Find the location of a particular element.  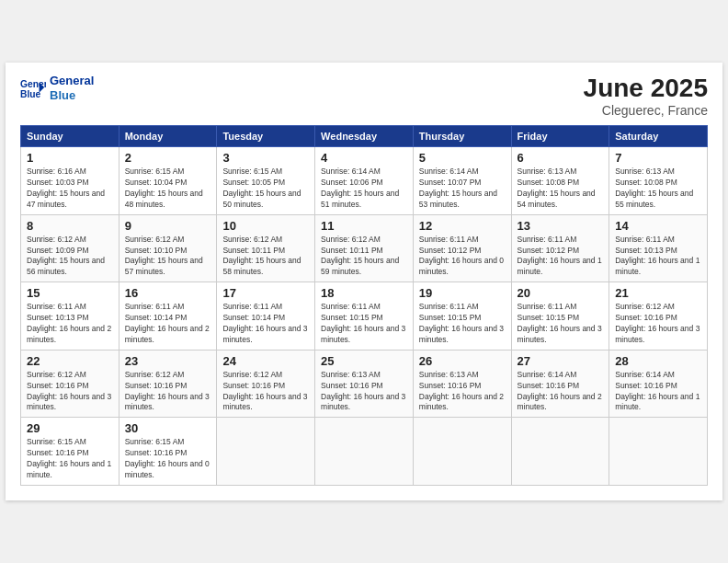

day-info: Sunrise: 6:14 AMSunset: 10:07 PMDaylight… is located at coordinates (462, 189).